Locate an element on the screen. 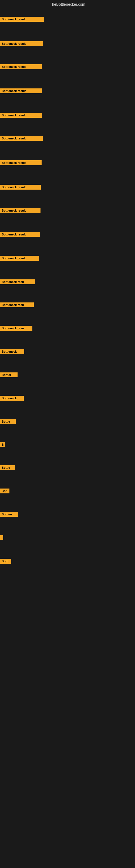 The width and height of the screenshot is (135, 868). bottleneck-result-bar-13: Bottleneck resu is located at coordinates (17, 305).